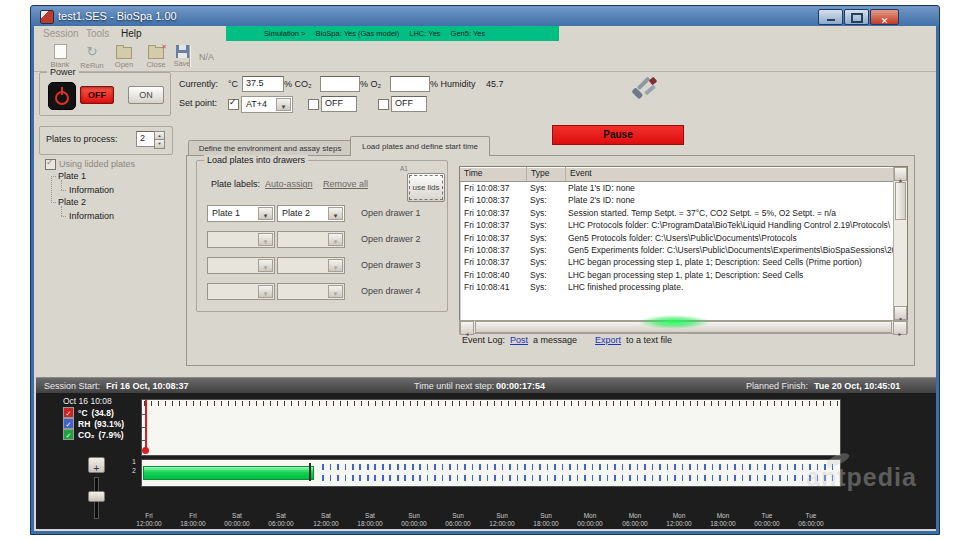  I want to click on co2-checkbox, so click(68, 434).